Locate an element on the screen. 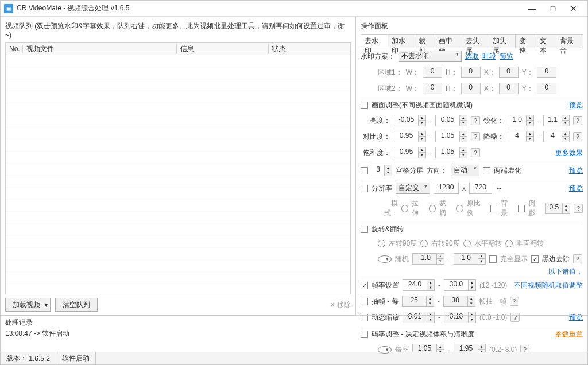 The width and height of the screenshot is (588, 365). res-check is located at coordinates (364, 188).